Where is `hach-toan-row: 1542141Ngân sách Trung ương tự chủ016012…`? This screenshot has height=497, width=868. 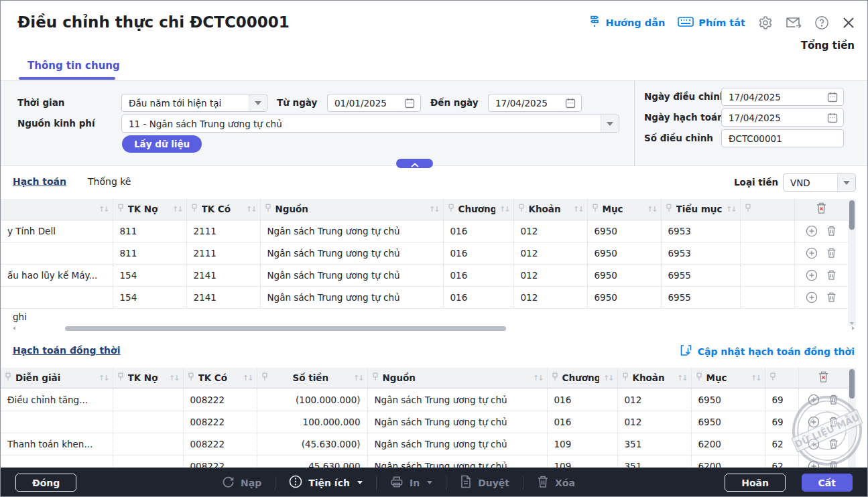
hach-toan-row: 1542141Ngân sách Trung ương tự chủ016012… is located at coordinates (424, 297).